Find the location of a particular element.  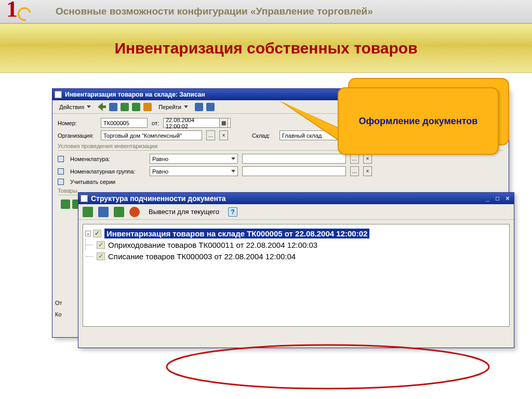

tree-child: Оприходование товаров ТК000011 от 22.08.… is located at coordinates (296, 245).